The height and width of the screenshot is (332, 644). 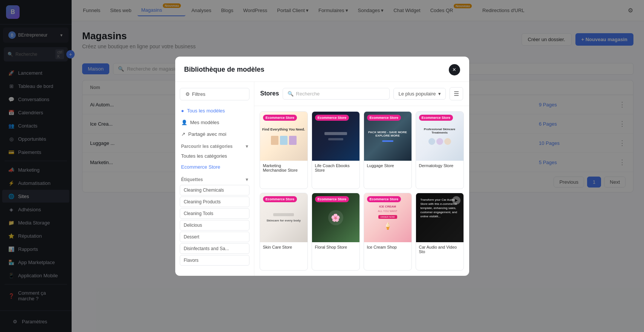 What do you see at coordinates (215, 94) in the screenshot?
I see `filter-button: ⚙ Filtres` at bounding box center [215, 94].